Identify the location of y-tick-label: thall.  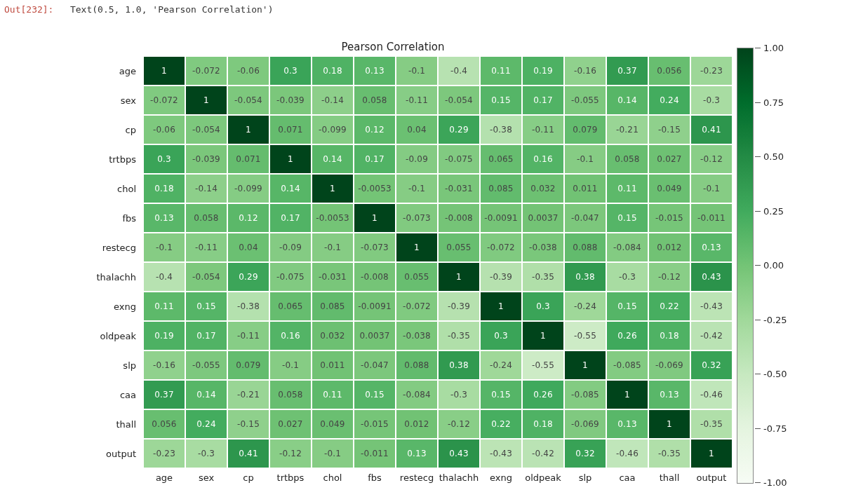
(121, 424).